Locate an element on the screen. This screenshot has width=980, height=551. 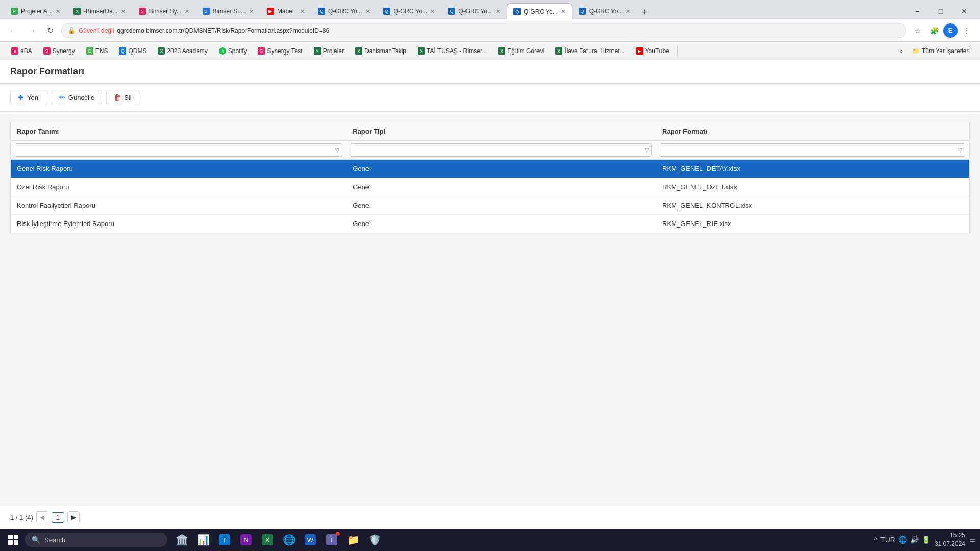
table-row: Risk İyileştirme Eylemleri Raporu Genel … is located at coordinates (490, 224).